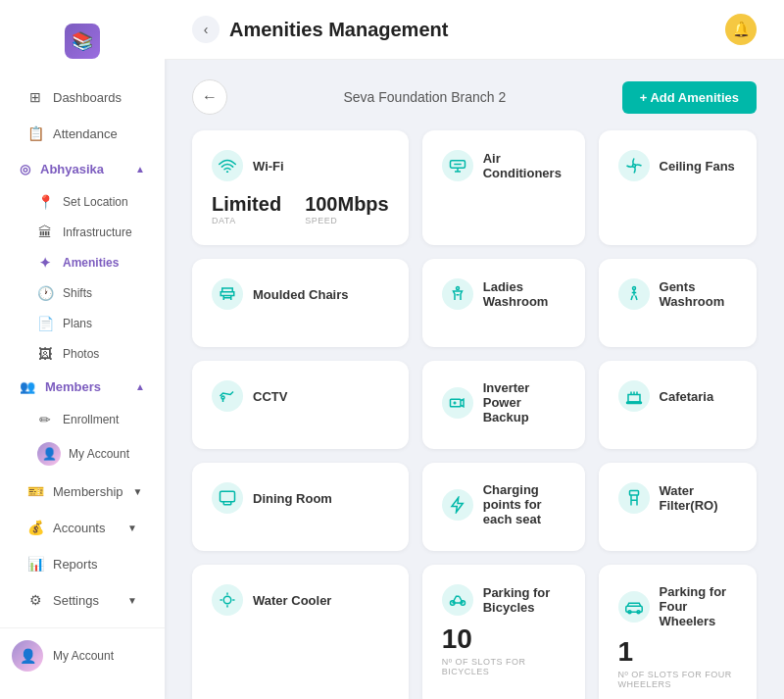  Describe the element at coordinates (87, 324) in the screenshot. I see `sidebar-item-plans: 📄 Plans` at that location.